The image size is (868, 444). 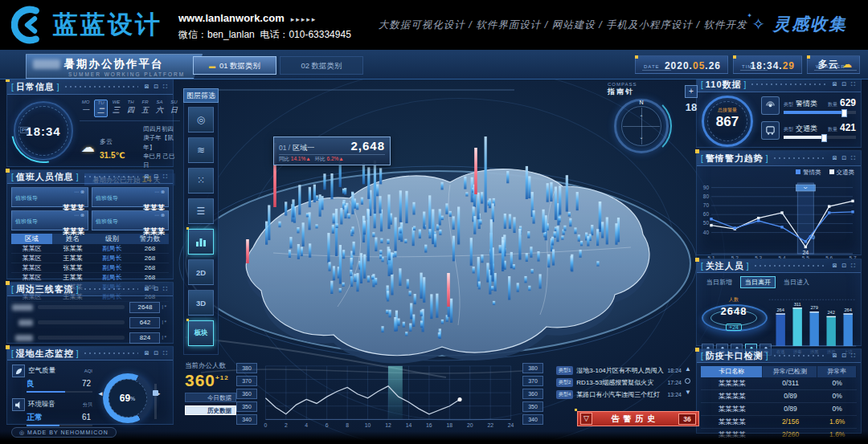 What do you see at coordinates (779, 422) in the screenshot?
I see `checkpoint-row-warning: 某某某某2/1561.6%` at bounding box center [779, 422].